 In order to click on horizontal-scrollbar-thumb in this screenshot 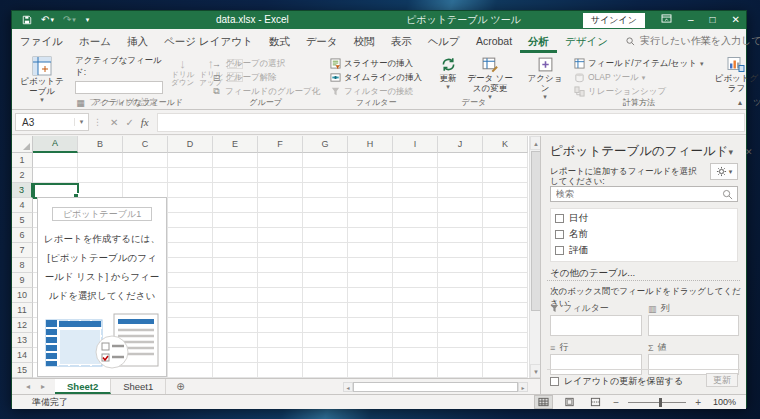, I will do `click(436, 387)`.